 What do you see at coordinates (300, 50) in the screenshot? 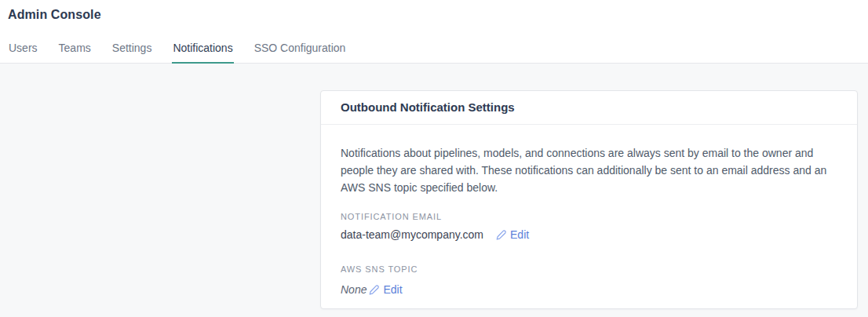
I see `tab-sso-configuration: SSO Configuration` at bounding box center [300, 50].